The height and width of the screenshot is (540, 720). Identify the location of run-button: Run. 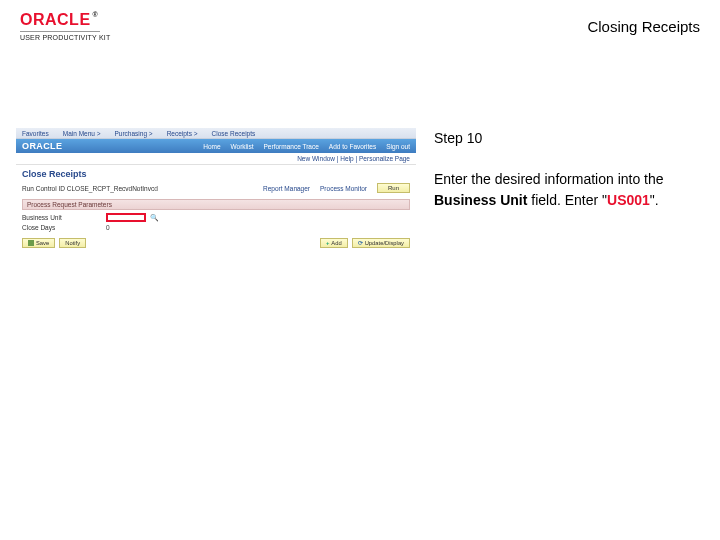
(394, 188).